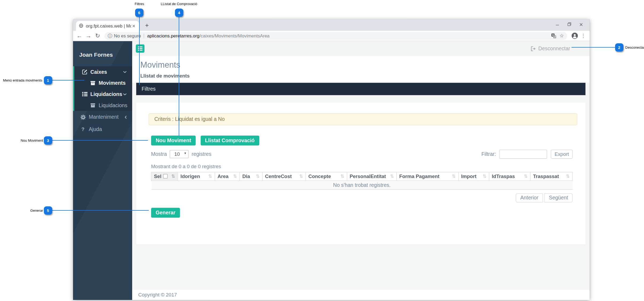 This screenshot has width=644, height=301. Describe the element at coordinates (363, 119) in the screenshot. I see `criteria-alert: Criteris : Liquidat es igual a No` at that location.